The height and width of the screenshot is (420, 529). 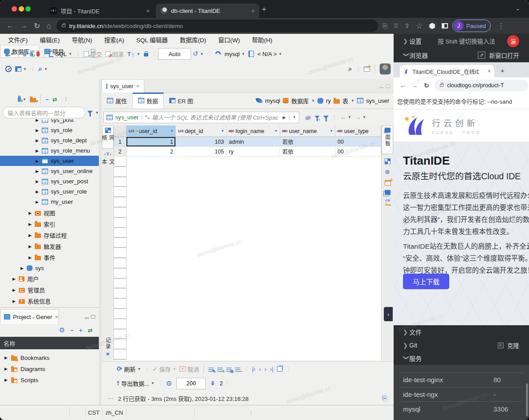 What do you see at coordinates (527, 400) in the screenshot?
I see `scrollbar-thumb` at bounding box center [527, 400].